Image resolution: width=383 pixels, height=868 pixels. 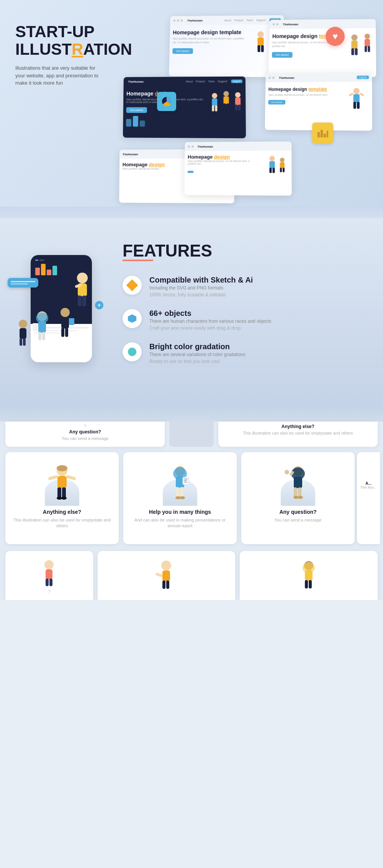 What do you see at coordinates (132, 285) in the screenshot?
I see `diamond-icon` at bounding box center [132, 285].